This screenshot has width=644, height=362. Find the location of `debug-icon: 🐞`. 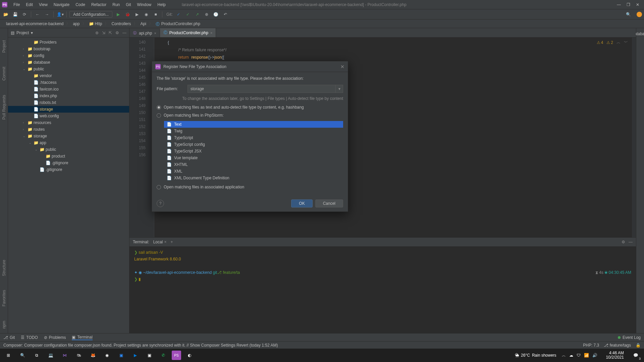

debug-icon: 🐞 is located at coordinates (127, 14).